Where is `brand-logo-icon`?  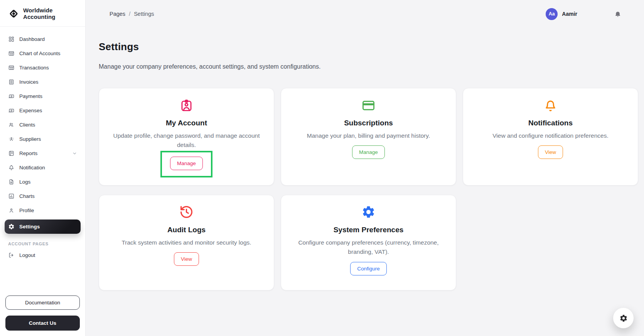 brand-logo-icon is located at coordinates (14, 14).